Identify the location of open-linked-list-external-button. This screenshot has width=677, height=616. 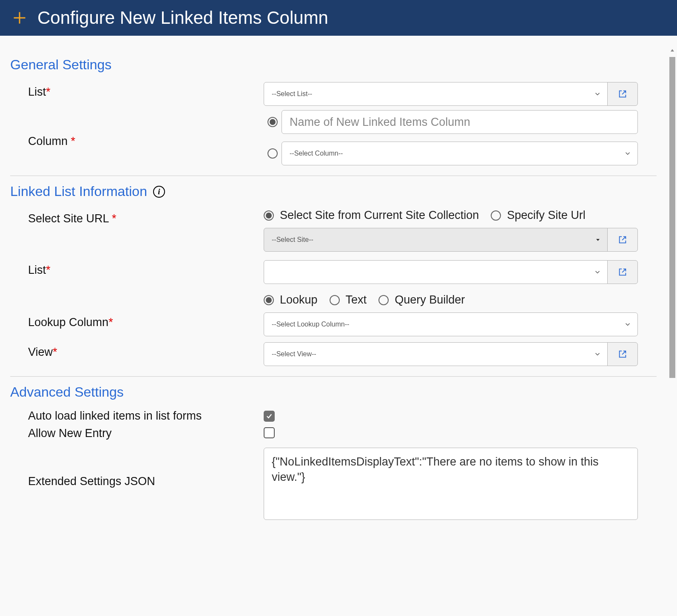
(623, 272).